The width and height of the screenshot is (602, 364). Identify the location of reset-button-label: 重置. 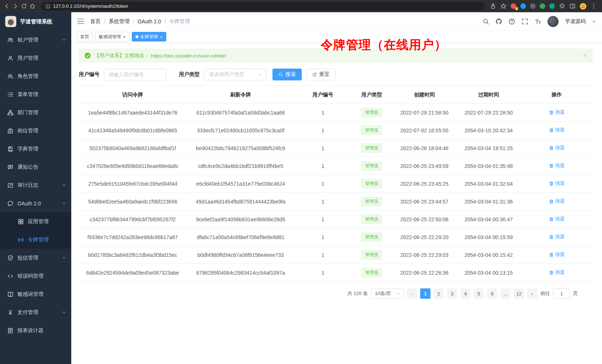
(324, 75).